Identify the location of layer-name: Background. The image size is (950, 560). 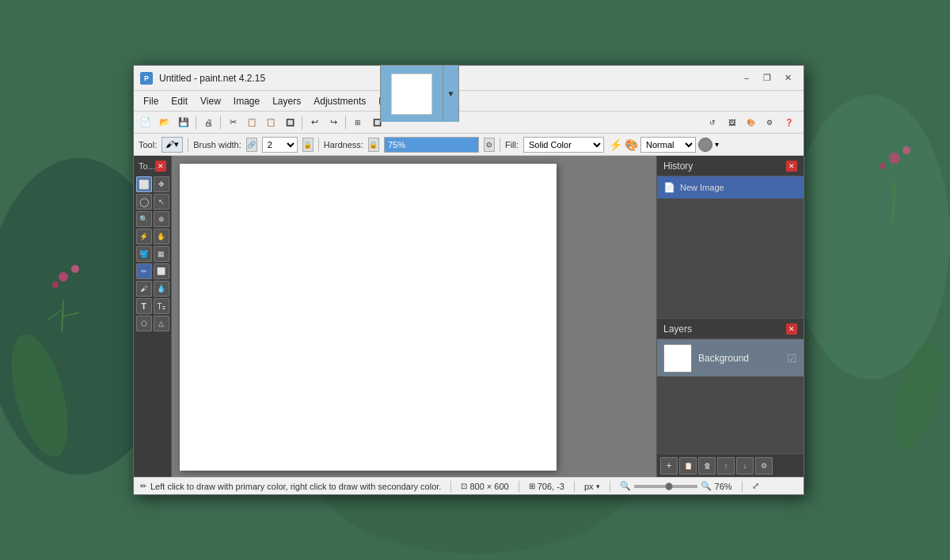
(739, 358).